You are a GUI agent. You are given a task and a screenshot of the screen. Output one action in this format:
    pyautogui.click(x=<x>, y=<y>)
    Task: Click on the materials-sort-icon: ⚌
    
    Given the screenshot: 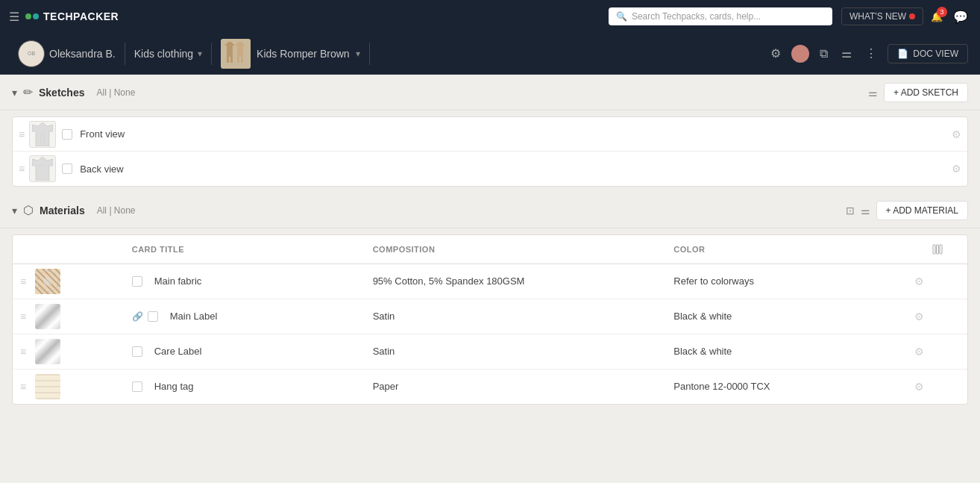 What is the action you would take?
    pyautogui.click(x=865, y=211)
    